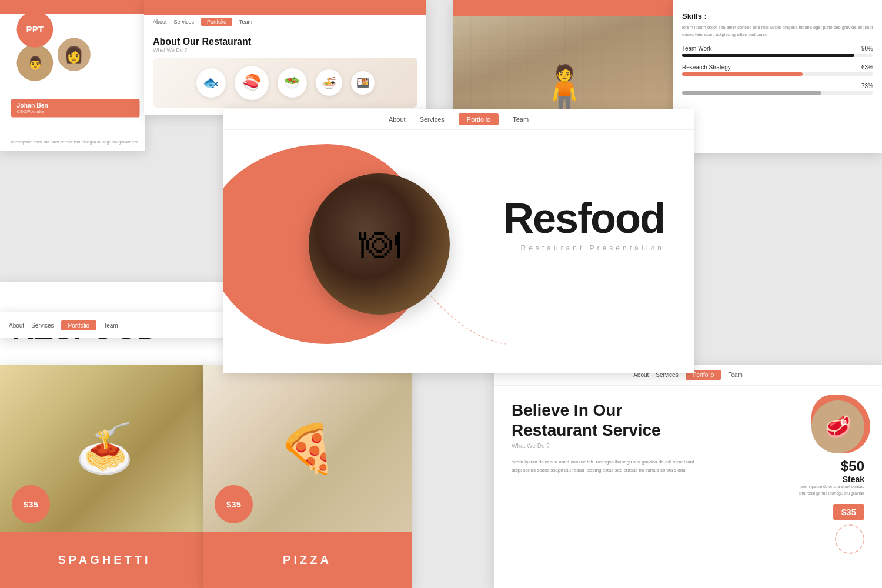 Image resolution: width=882 pixels, height=588 pixels. I want to click on nav-about: About, so click(397, 119).